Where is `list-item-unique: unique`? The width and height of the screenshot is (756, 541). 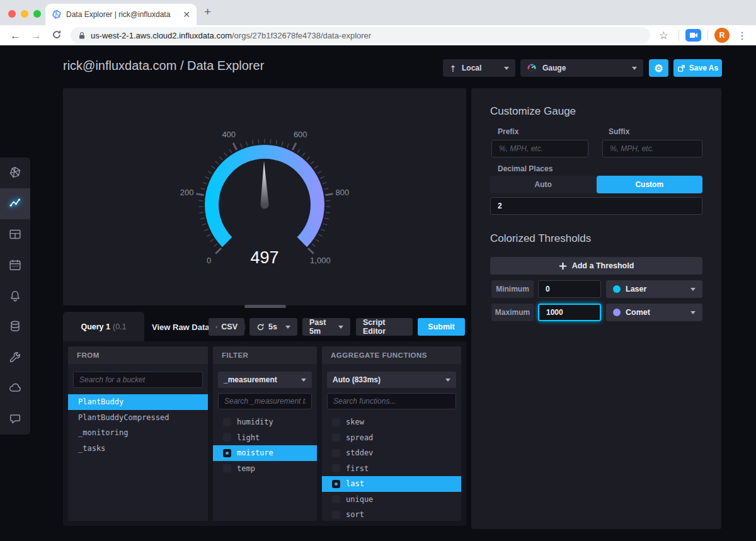 list-item-unique: unique is located at coordinates (392, 500).